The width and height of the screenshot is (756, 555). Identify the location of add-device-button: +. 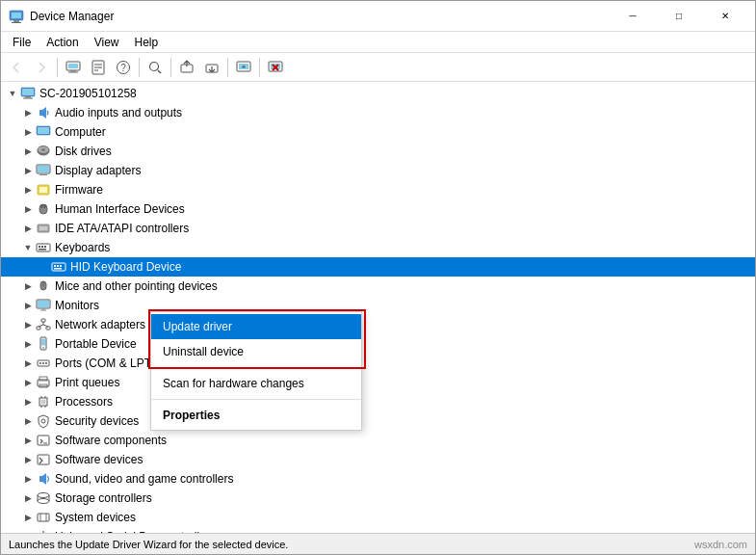
(244, 67).